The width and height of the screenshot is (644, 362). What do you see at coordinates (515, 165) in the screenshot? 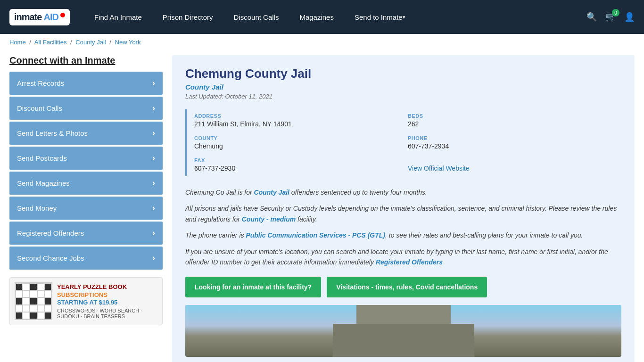
I see `website-cell: View Official Website` at bounding box center [515, 165].